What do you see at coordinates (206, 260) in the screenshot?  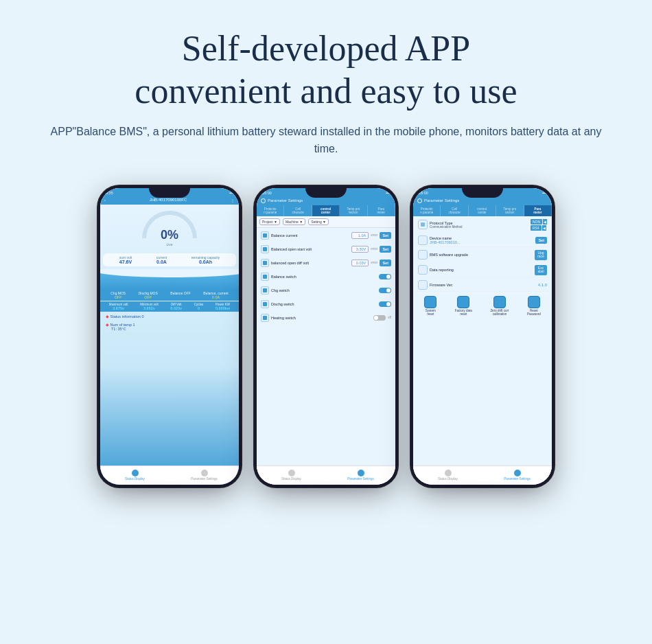 I see `remaining-item: remaining capacity 0.0Ah` at bounding box center [206, 260].